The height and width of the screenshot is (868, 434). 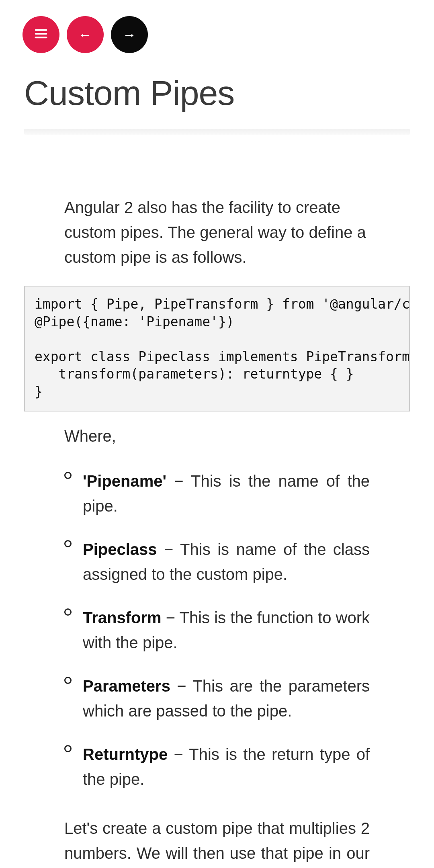 What do you see at coordinates (122, 618) in the screenshot?
I see `term: Transform` at bounding box center [122, 618].